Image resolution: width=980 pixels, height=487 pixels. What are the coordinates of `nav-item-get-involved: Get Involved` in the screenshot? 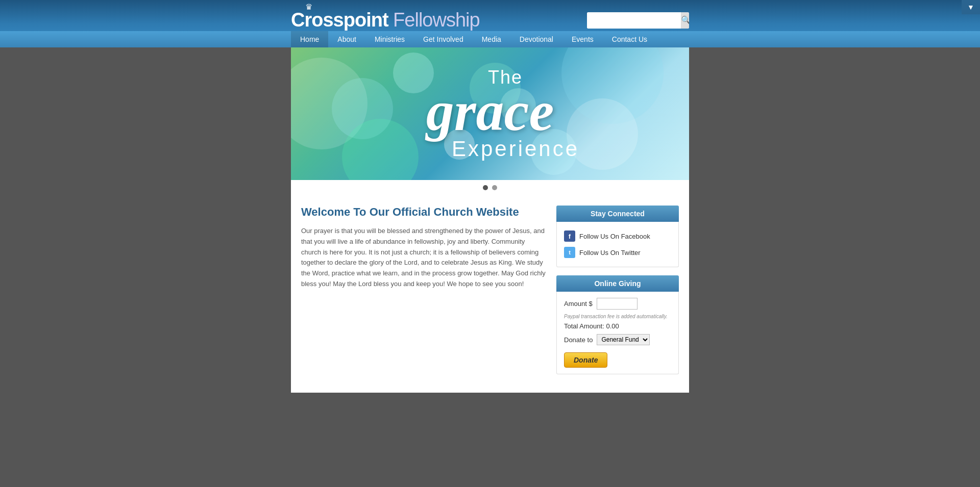 It's located at (443, 39).